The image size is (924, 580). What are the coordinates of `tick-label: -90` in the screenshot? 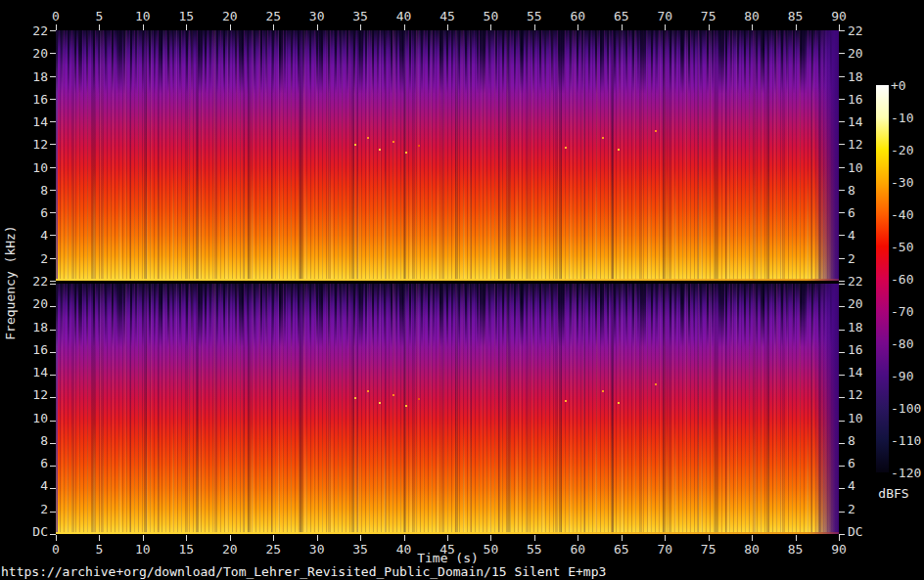 It's located at (902, 376).